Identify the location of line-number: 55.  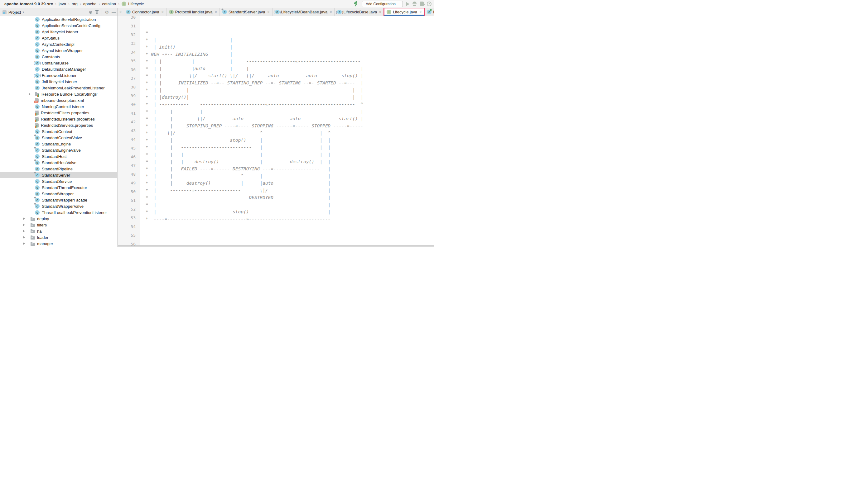
(129, 235).